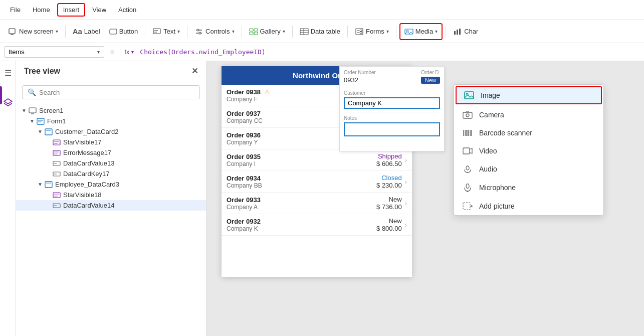 This screenshot has height=336, width=644. What do you see at coordinates (111, 206) in the screenshot?
I see `tree-item-datacardvalue14: ▶ DataCardValue14` at bounding box center [111, 206].